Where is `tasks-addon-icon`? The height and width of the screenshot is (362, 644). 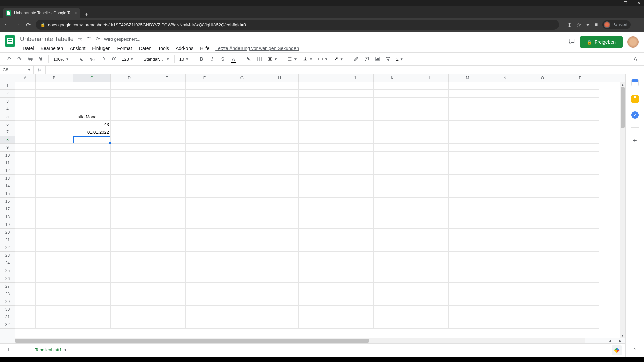 tasks-addon-icon is located at coordinates (635, 115).